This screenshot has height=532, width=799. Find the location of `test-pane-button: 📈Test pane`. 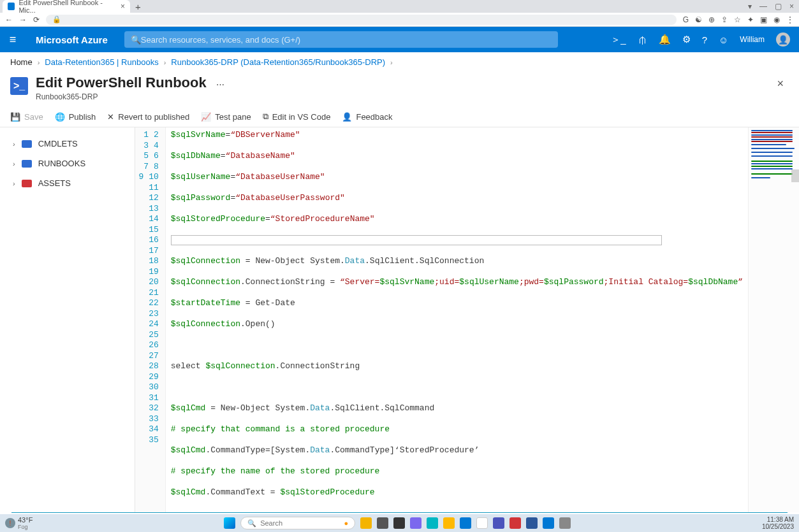

test-pane-button: 📈Test pane is located at coordinates (226, 117).